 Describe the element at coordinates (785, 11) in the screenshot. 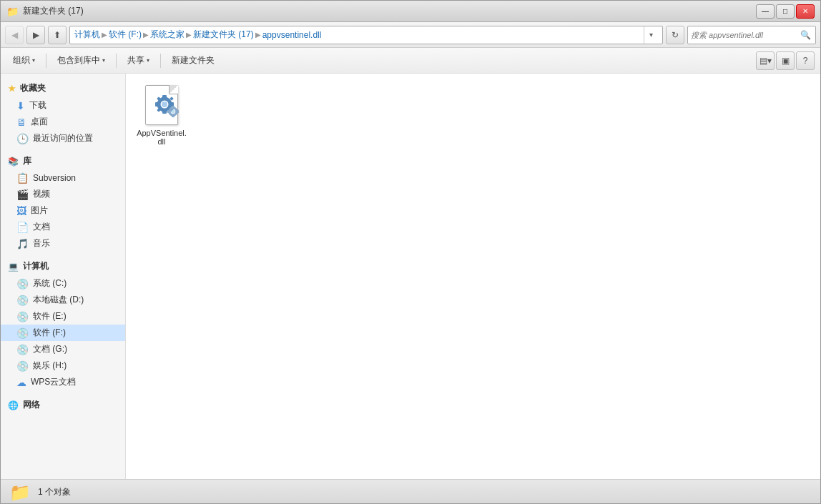

I see `title-bar-controls: — □ ✕` at that location.